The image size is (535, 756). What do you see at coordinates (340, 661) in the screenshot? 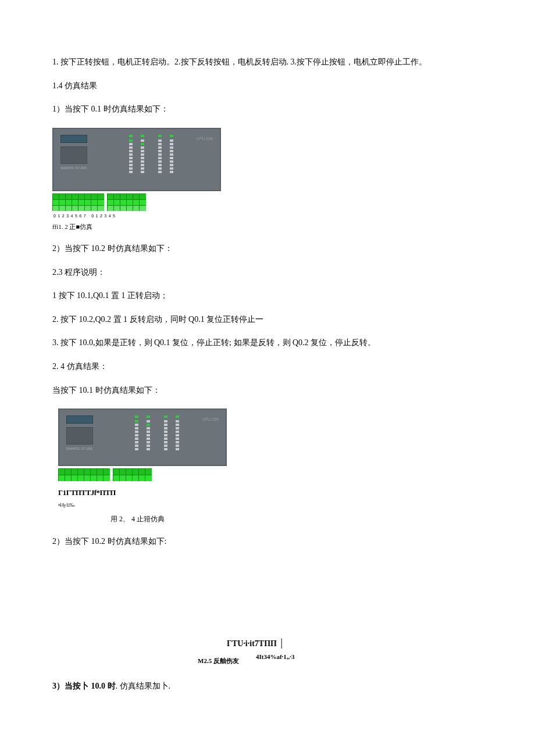
I see `bottom-caption: M2.5 反舳伤友` at bounding box center [340, 661].